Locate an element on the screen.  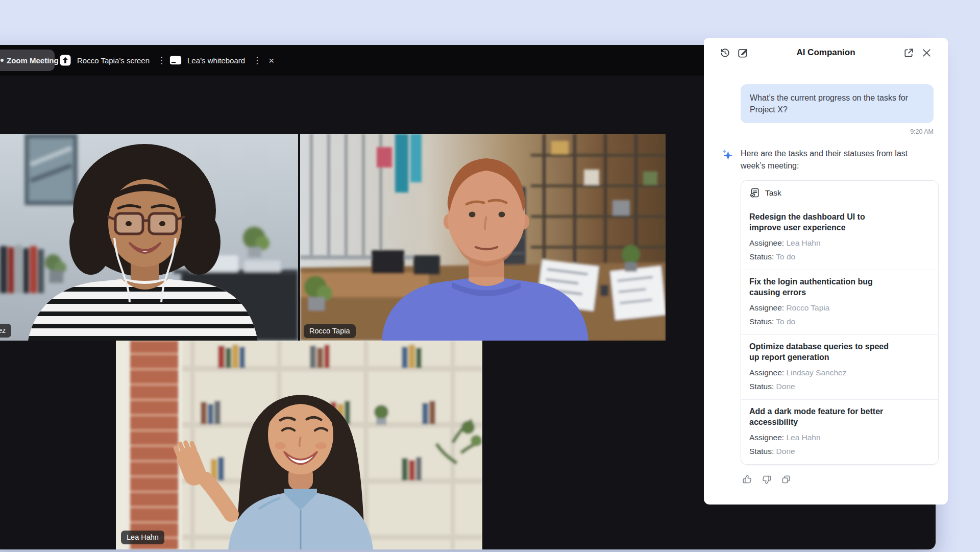
lea-video-art is located at coordinates (299, 445).